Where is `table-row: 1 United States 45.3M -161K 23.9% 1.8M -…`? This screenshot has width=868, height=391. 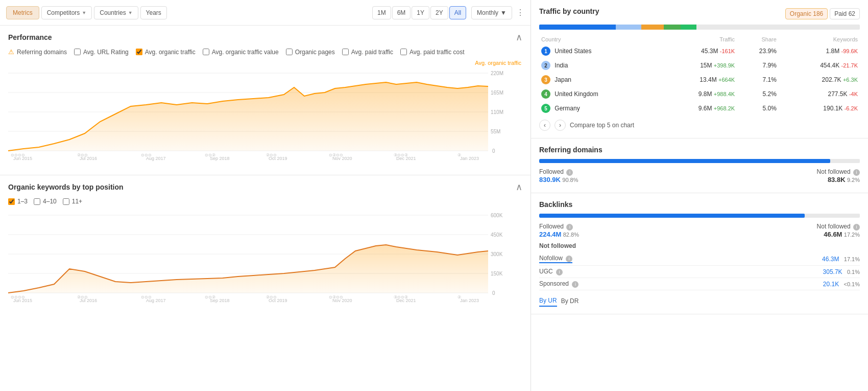 table-row: 1 United States 45.3M -161K 23.9% 1.8M -… is located at coordinates (700, 51).